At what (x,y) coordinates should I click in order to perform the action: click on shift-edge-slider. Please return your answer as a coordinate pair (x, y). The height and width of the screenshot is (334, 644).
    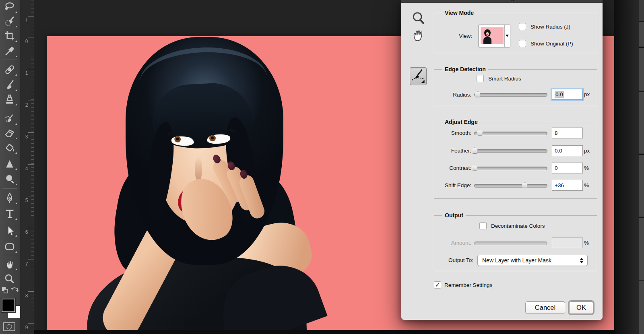
    Looking at the image, I should click on (511, 186).